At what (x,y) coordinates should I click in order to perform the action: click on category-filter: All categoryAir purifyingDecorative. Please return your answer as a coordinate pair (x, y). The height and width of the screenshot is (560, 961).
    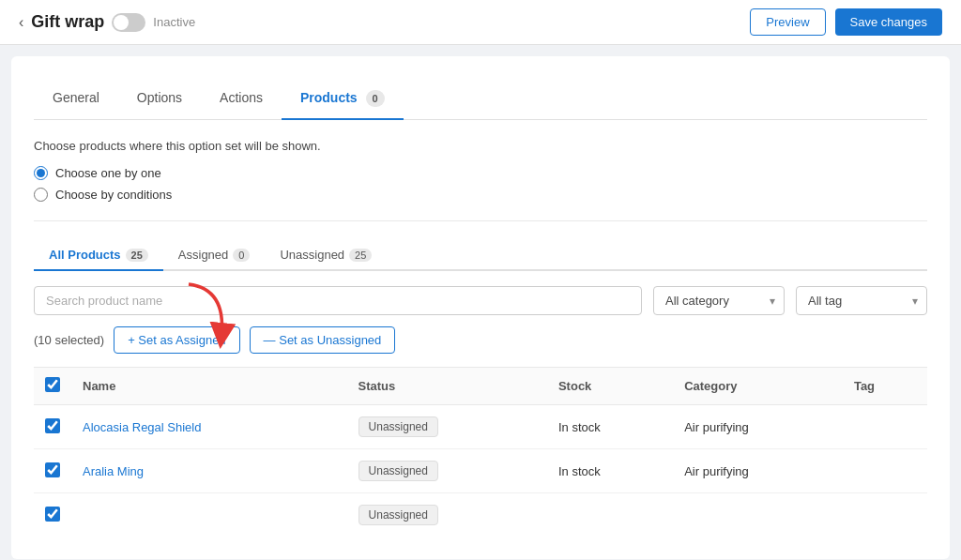
    Looking at the image, I should click on (719, 300).